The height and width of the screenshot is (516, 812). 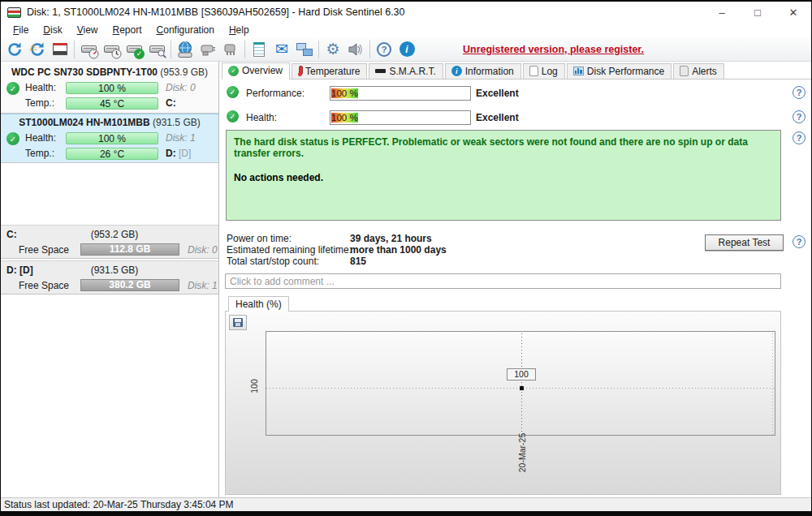 What do you see at coordinates (88, 30) in the screenshot?
I see `menu-view: View` at bounding box center [88, 30].